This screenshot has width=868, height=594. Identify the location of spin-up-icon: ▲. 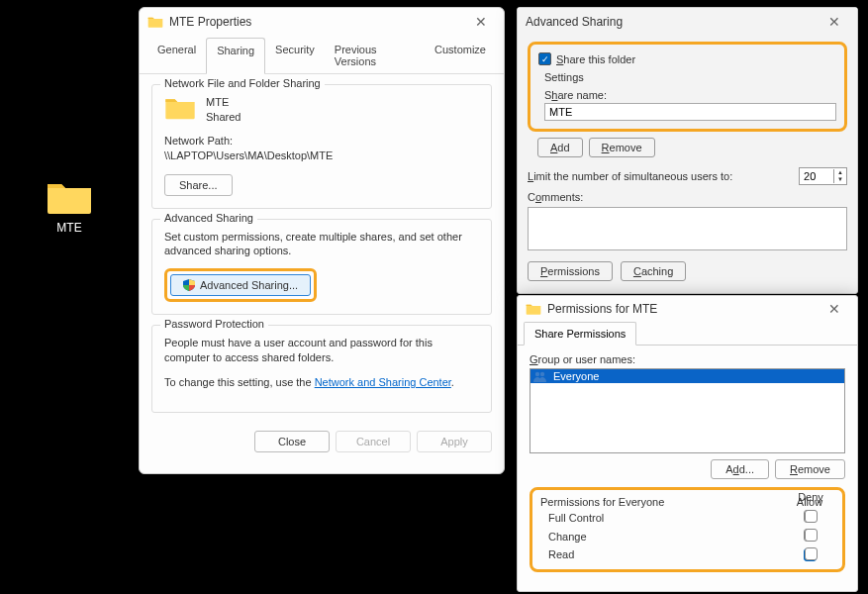
(840, 172).